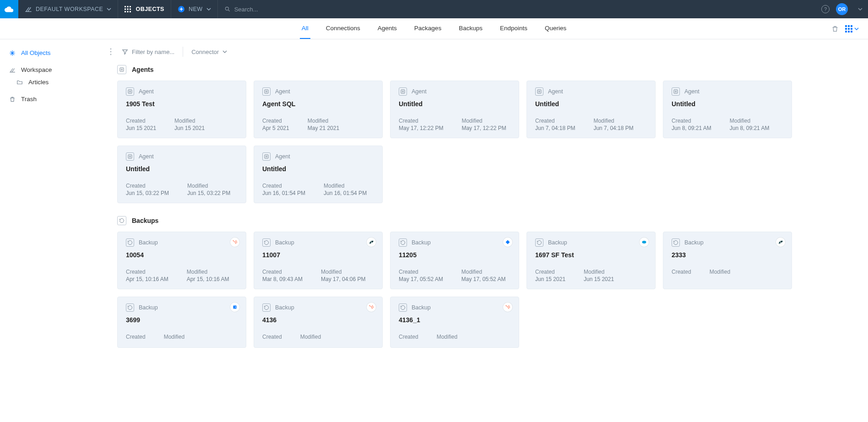  I want to click on objects-nav: OBJECTS, so click(145, 9).